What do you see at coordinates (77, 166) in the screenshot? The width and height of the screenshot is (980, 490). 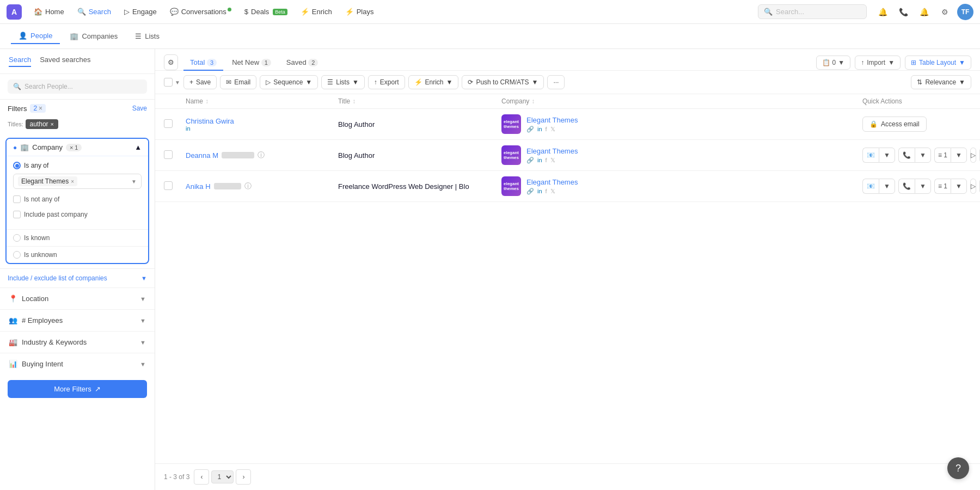 I see `is-any-of-option: Is any of` at bounding box center [77, 166].